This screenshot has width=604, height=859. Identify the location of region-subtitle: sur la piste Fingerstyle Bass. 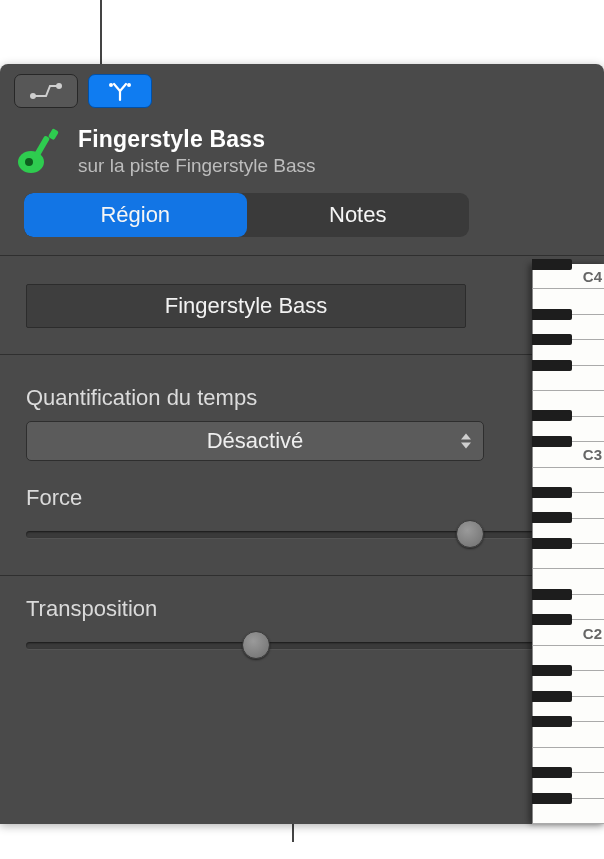
(197, 166).